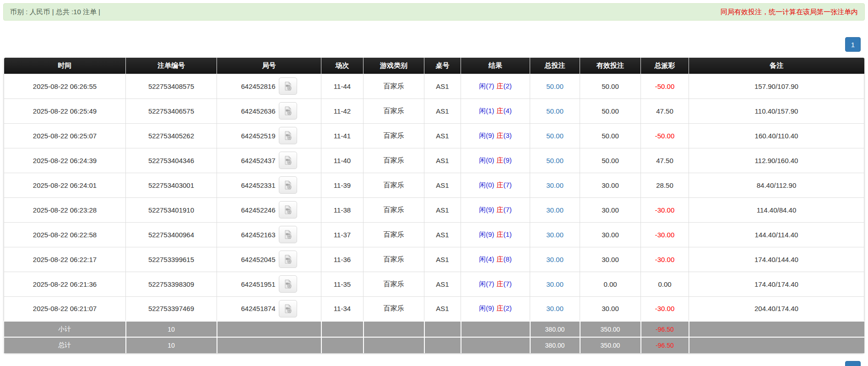  Describe the element at coordinates (65, 329) in the screenshot. I see `subtotal-label: 小计` at that location.